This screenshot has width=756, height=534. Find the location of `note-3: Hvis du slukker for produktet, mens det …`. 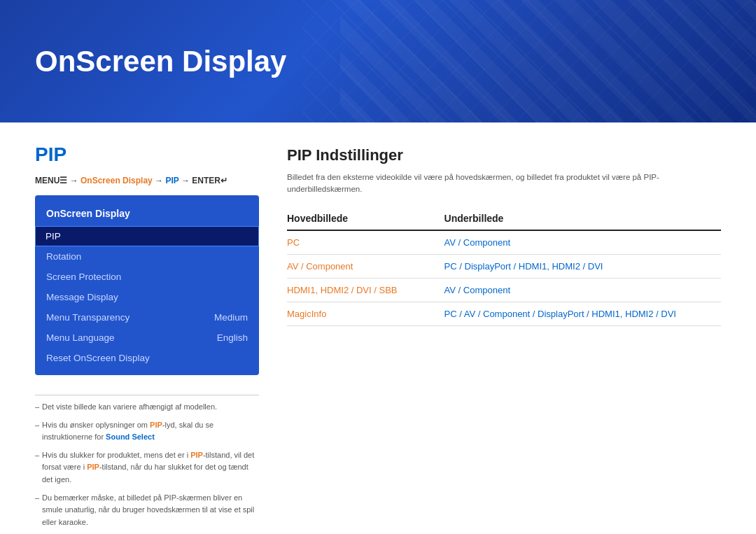

note-3: Hvis du slukker for produktet, mens det … is located at coordinates (147, 468).